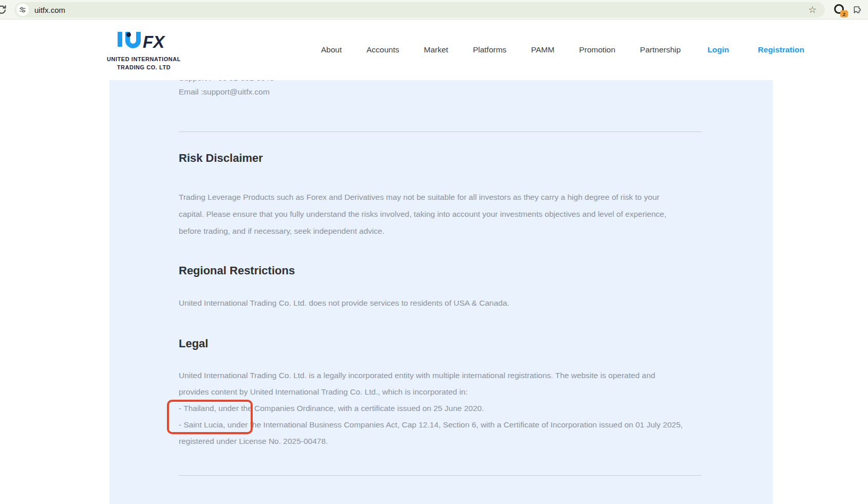  Describe the element at coordinates (440, 231) in the screenshot. I see `risk-line-3: before trading, and if necessary, seek i…` at that location.